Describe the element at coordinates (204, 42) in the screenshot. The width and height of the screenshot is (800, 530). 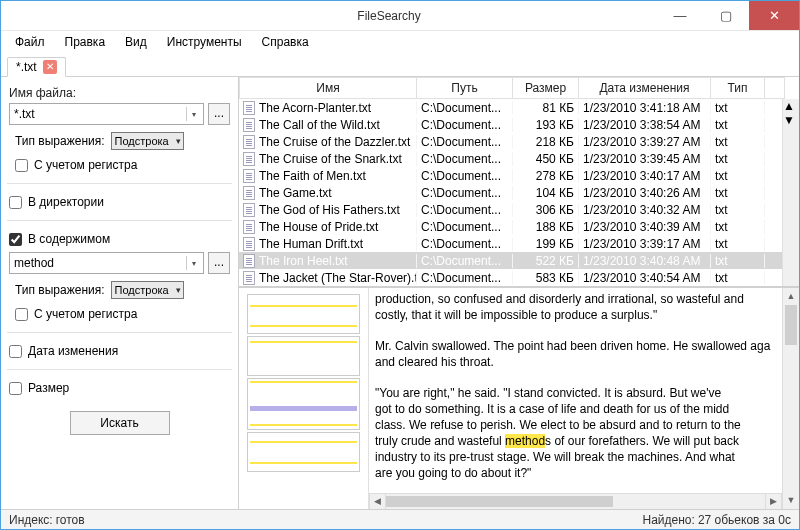
I see `menu-tools: Инструменты` at that location.